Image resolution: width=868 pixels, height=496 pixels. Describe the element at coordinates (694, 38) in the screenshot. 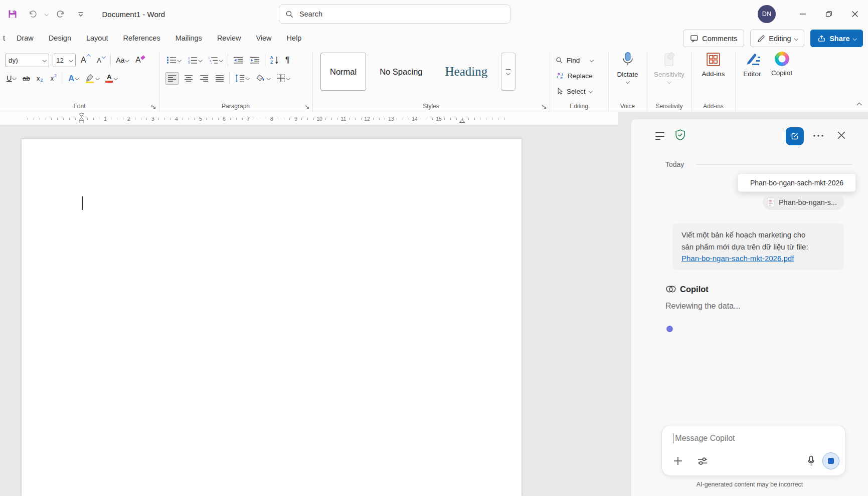

I see `comment-icon` at that location.